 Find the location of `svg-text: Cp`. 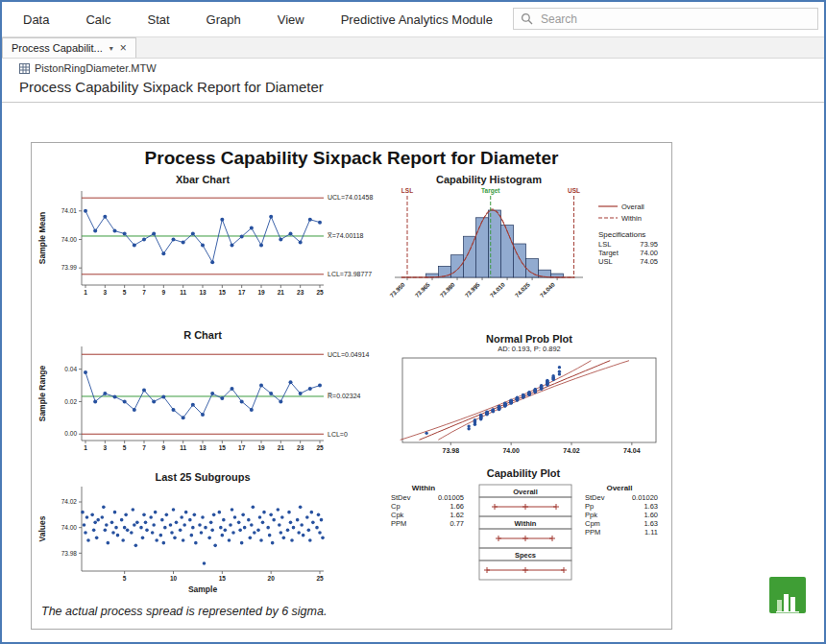

svg-text: Cp is located at coordinates (396, 507).